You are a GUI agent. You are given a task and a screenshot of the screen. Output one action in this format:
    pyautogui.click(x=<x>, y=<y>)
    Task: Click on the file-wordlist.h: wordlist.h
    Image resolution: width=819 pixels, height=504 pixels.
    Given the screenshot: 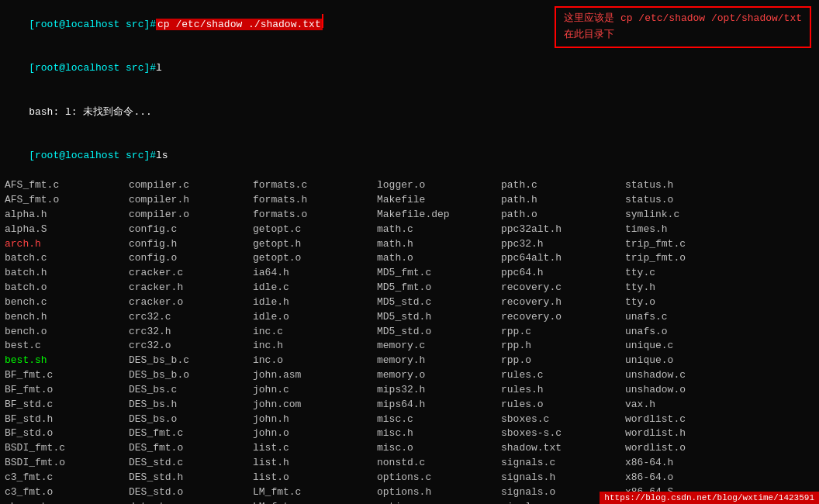 What is the action you would take?
    pyautogui.click(x=687, y=434)
    